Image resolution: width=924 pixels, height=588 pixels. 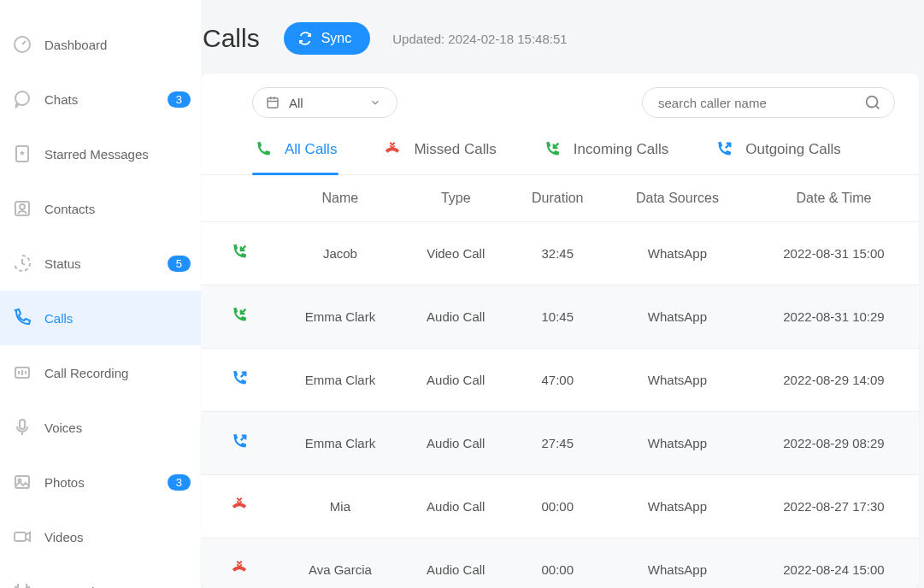 I want to click on tab-label: Outgoing Calls, so click(x=793, y=150).